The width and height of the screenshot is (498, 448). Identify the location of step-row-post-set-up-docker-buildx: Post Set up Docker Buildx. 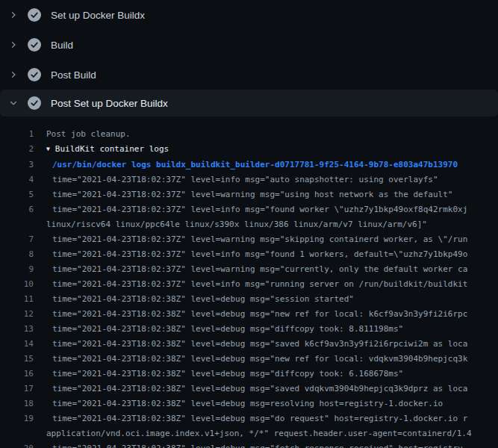
(249, 103).